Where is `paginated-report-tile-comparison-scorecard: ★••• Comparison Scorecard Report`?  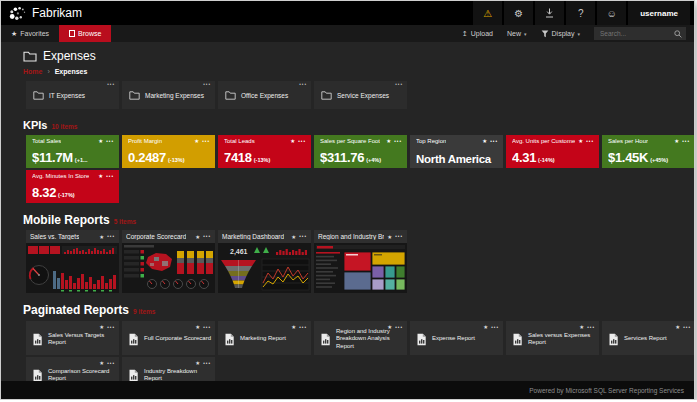
paginated-report-tile-comparison-scorecard: ★••• Comparison Scorecard Report is located at coordinates (72, 369).